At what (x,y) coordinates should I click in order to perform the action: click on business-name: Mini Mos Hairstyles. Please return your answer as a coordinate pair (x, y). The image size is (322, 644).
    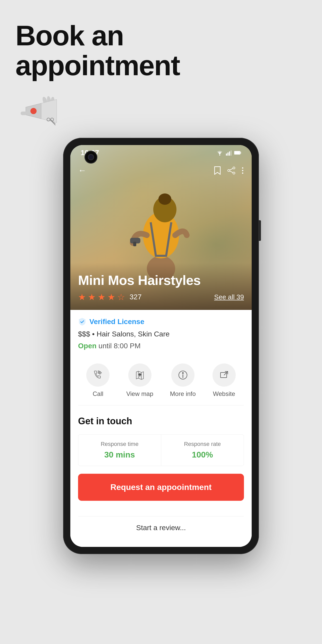
    Looking at the image, I should click on (161, 280).